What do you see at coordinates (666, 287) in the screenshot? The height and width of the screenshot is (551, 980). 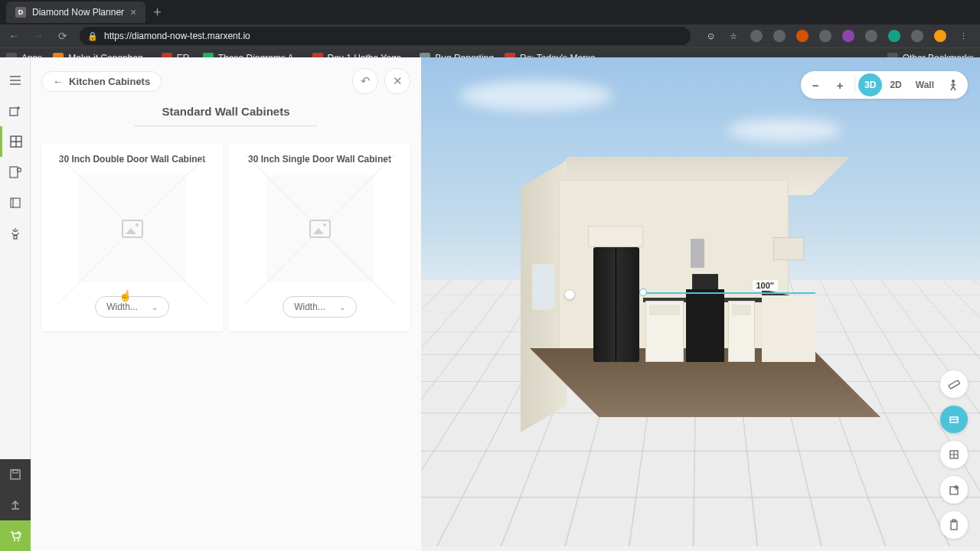 I see `room-model: 100"` at bounding box center [666, 287].